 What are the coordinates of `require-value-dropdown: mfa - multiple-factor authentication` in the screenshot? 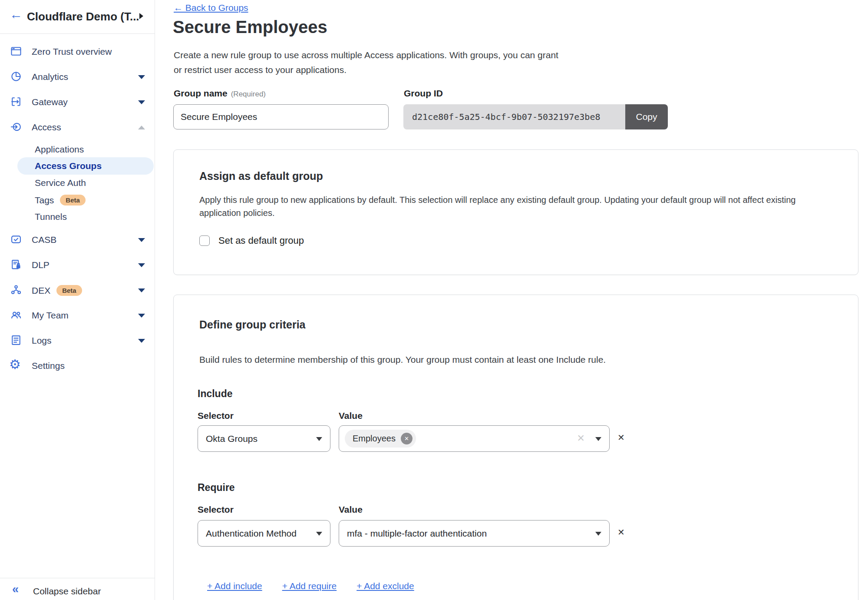 It's located at (474, 534).